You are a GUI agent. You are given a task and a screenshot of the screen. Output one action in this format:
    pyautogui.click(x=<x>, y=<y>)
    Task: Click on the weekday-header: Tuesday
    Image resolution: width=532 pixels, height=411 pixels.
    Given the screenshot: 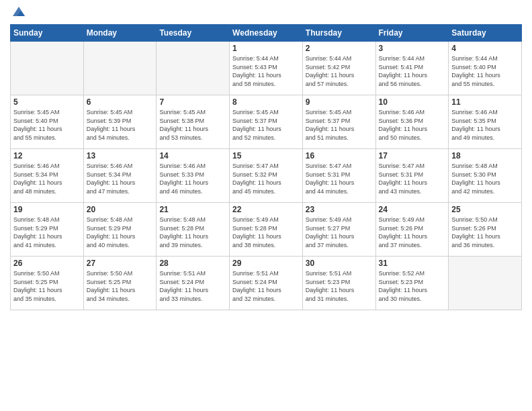 What is the action you would take?
    pyautogui.click(x=193, y=34)
    